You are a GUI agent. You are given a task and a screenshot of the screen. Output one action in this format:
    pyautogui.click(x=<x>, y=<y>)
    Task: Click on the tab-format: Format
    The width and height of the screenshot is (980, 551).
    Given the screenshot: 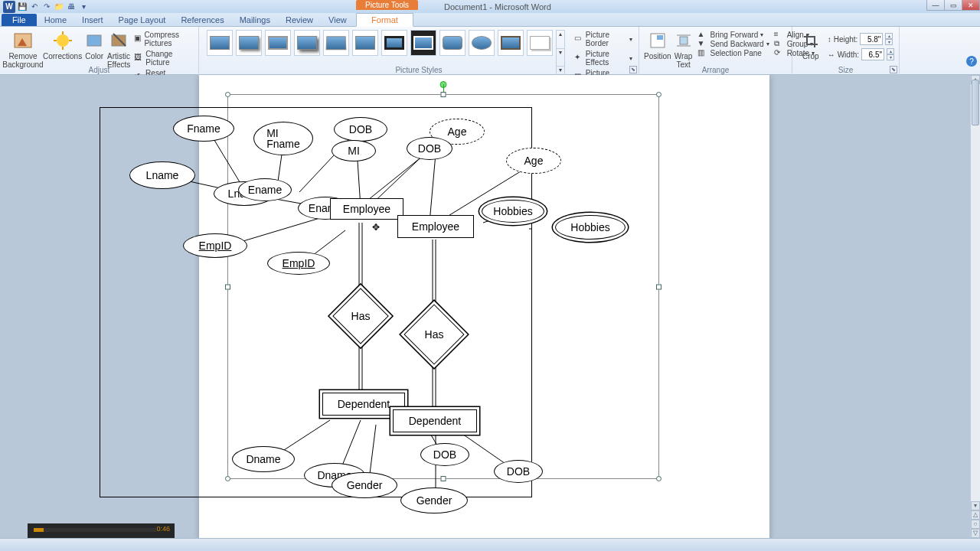 What is the action you would take?
    pyautogui.click(x=384, y=20)
    